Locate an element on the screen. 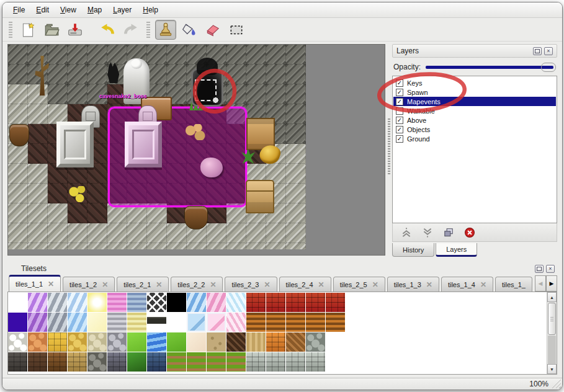 The height and width of the screenshot is (392, 564). tileset-tab-tiles_1_3: tiles_1_3✕ is located at coordinates (413, 284).